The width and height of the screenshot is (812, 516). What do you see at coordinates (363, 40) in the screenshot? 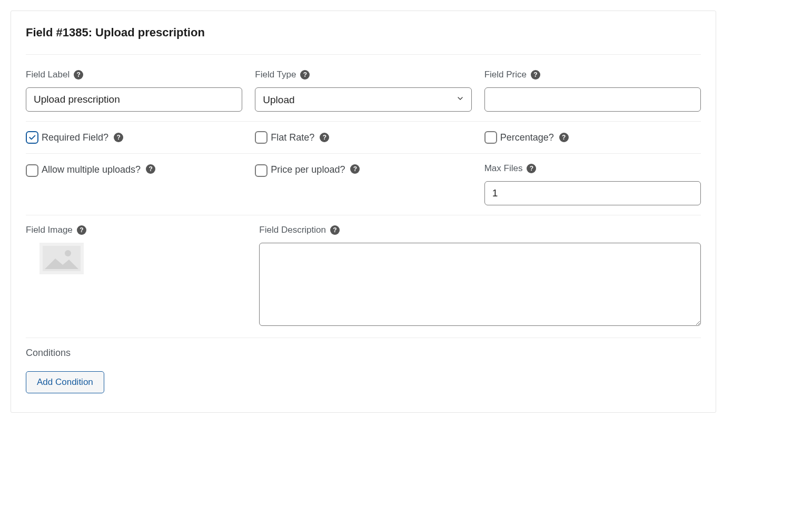
I see `panel-title: Field #1385: Upload prescription` at bounding box center [363, 40].